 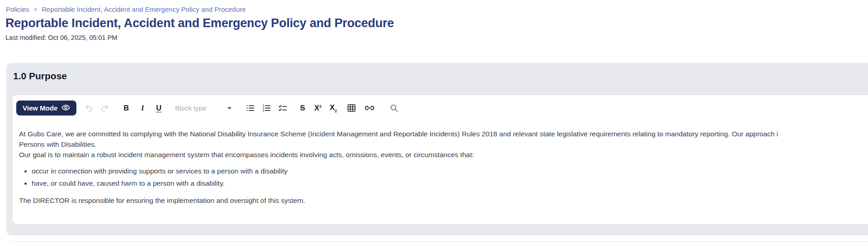 What do you see at coordinates (126, 9) in the screenshot?
I see `breadcrumb: Policies > Reportable Incident, Accident…` at bounding box center [126, 9].